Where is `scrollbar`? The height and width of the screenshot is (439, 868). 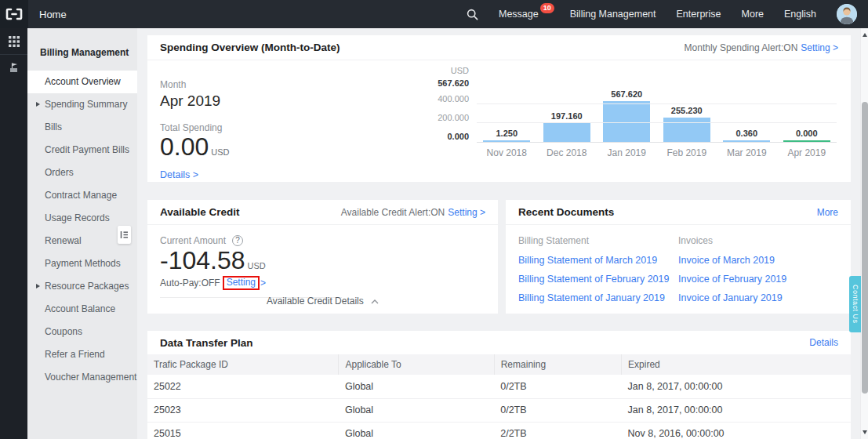 scrollbar is located at coordinates (864, 234).